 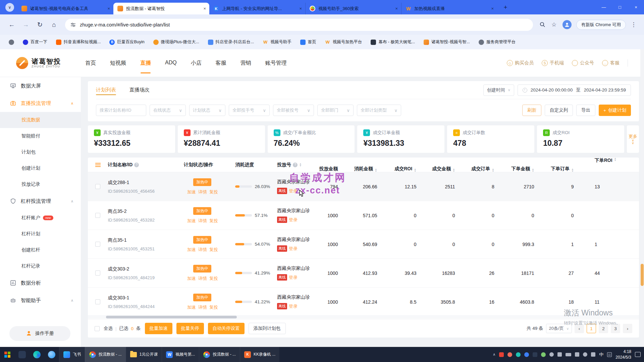 I want to click on taskbar-app-folder: 1元公开课, so click(x=144, y=355).